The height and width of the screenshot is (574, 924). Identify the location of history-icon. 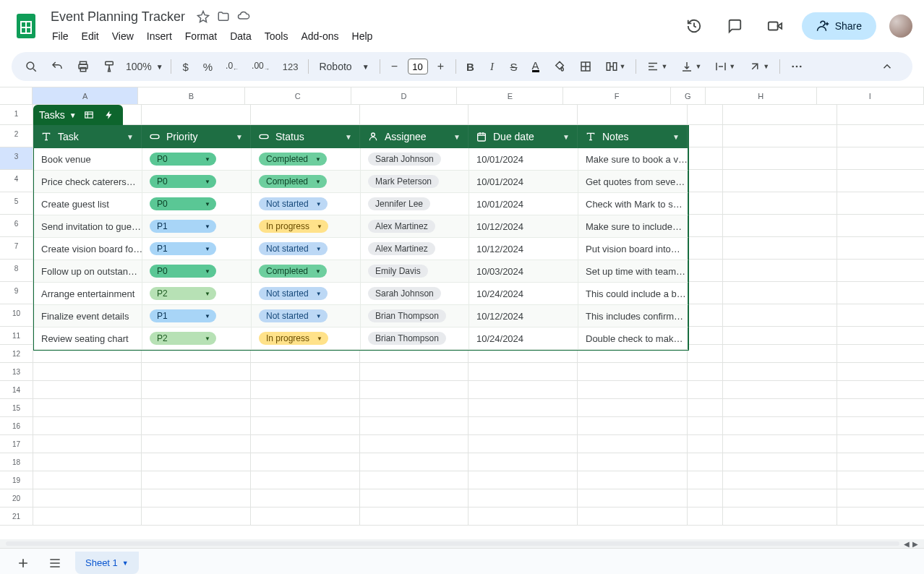
(694, 26).